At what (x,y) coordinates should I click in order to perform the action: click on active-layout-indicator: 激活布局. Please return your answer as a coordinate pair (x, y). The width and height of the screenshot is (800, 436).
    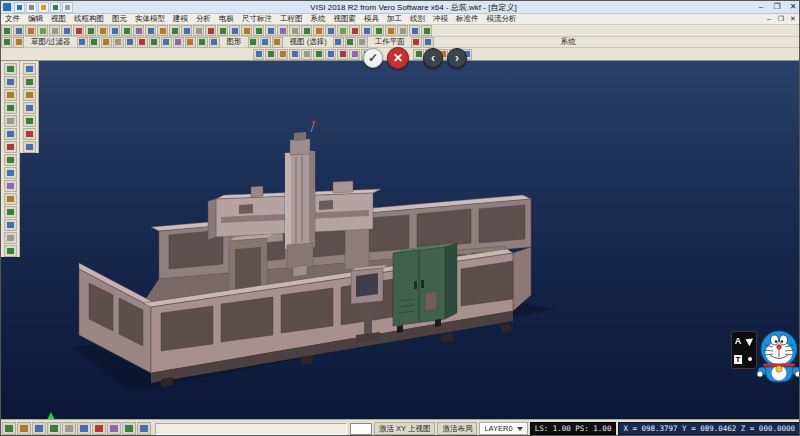
    Looking at the image, I should click on (457, 428).